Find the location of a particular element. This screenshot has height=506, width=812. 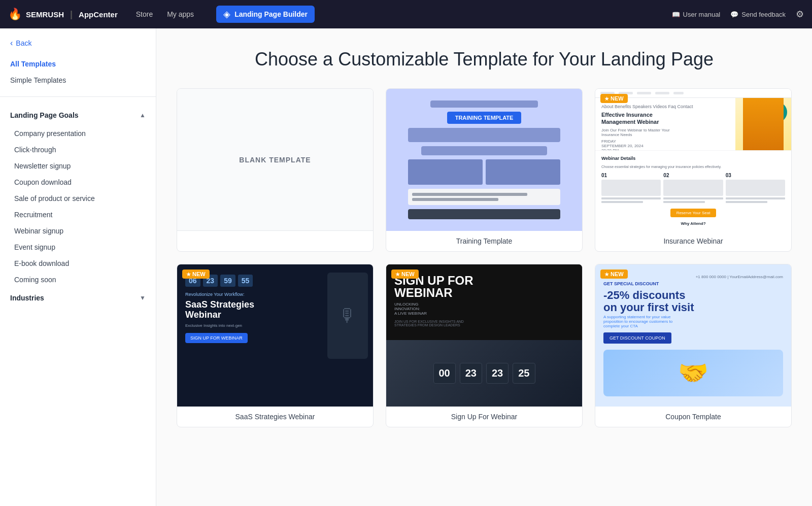

landing-page-goals-title: Landing Page Goals is located at coordinates (45, 115).